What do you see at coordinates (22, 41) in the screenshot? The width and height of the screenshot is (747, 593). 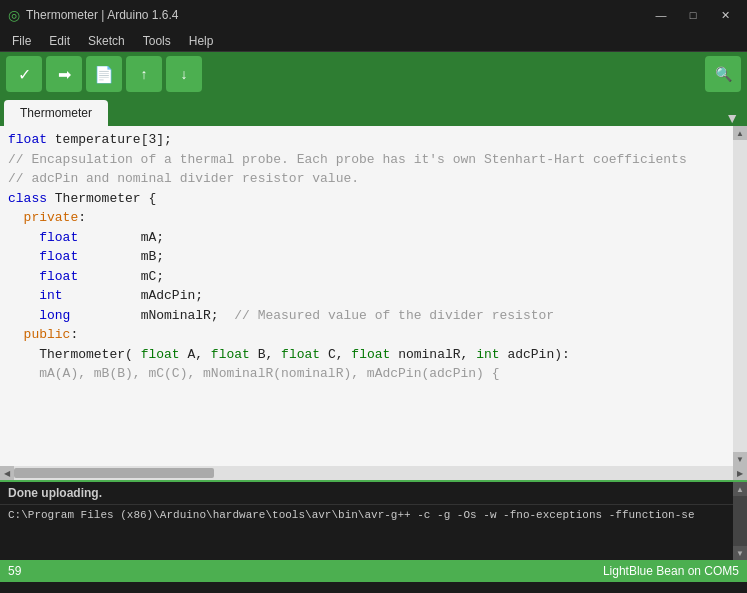 I see `menu-file: File` at bounding box center [22, 41].